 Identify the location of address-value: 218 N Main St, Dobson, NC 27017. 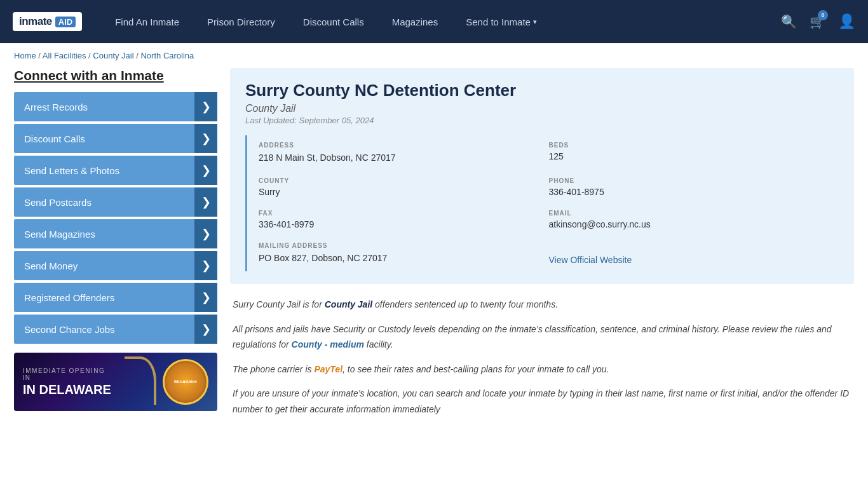
(400, 158).